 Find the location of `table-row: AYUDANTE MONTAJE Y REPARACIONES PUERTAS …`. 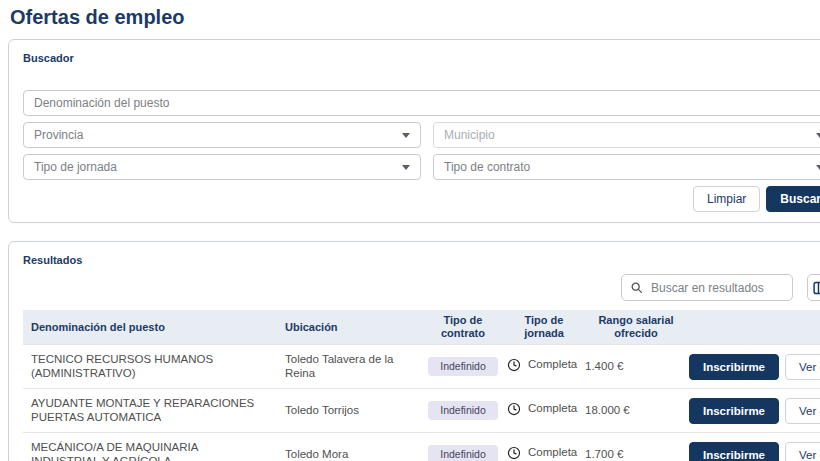

table-row: AYUDANTE MONTAJE Y REPARACIONES PUERTAS … is located at coordinates (422, 411).